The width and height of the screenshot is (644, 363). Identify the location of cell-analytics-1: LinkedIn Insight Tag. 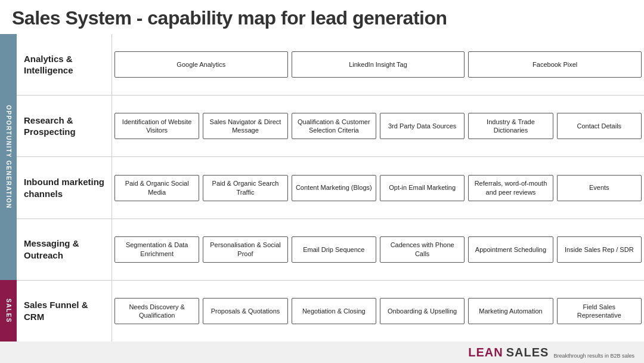
(378, 64).